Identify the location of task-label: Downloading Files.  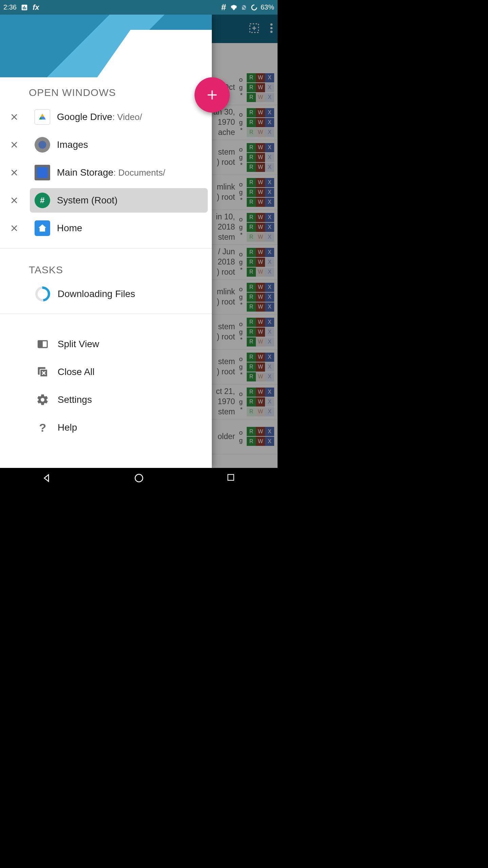
(96, 294).